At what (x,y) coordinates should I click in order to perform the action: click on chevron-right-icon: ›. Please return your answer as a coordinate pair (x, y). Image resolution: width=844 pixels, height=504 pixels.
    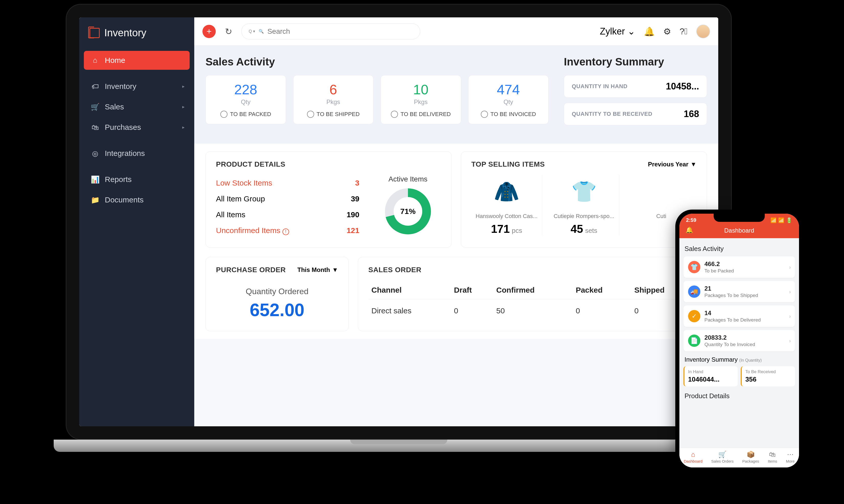
    Looking at the image, I should click on (790, 292).